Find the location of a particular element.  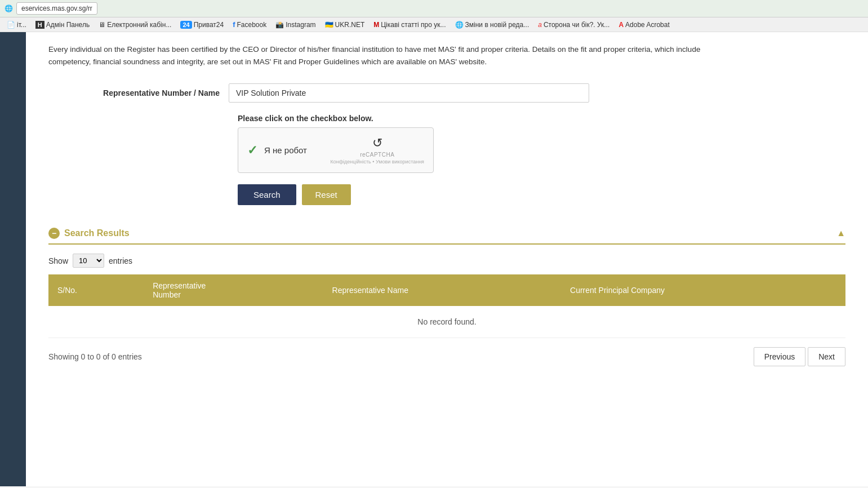

address-text: eservices.mas.gov.sg/rr is located at coordinates (57, 8).